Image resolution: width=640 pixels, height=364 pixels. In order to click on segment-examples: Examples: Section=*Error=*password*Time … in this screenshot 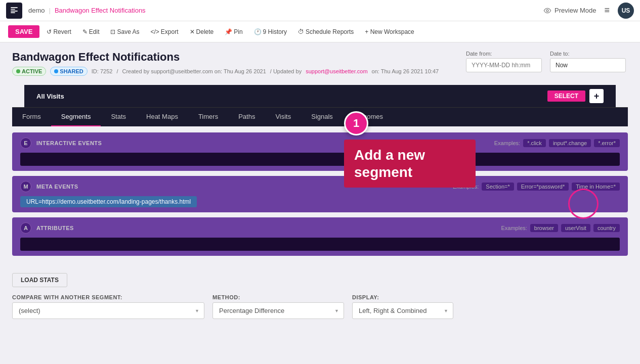, I will do `click(536, 187)`.